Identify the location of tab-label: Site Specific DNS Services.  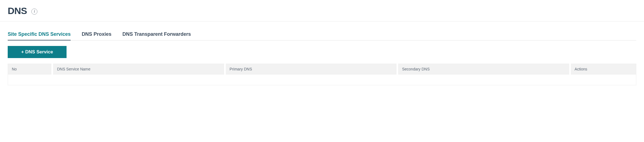
(39, 34).